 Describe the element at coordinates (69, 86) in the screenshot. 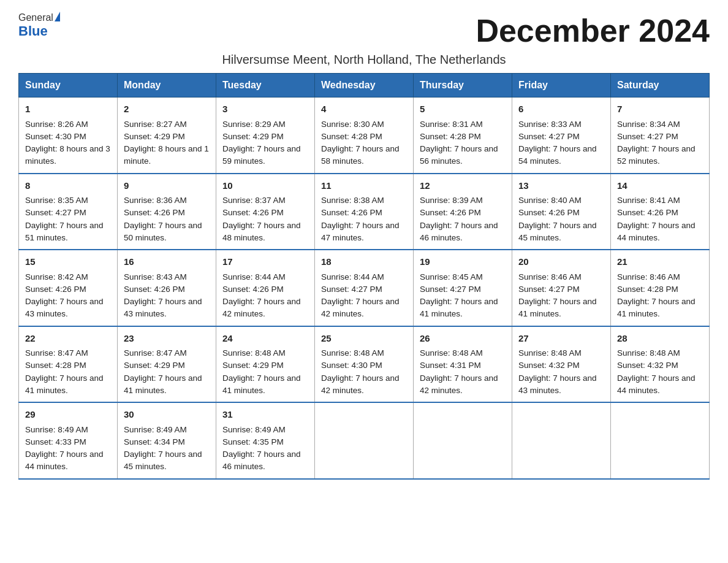

I see `col-sunday: Sunday` at that location.